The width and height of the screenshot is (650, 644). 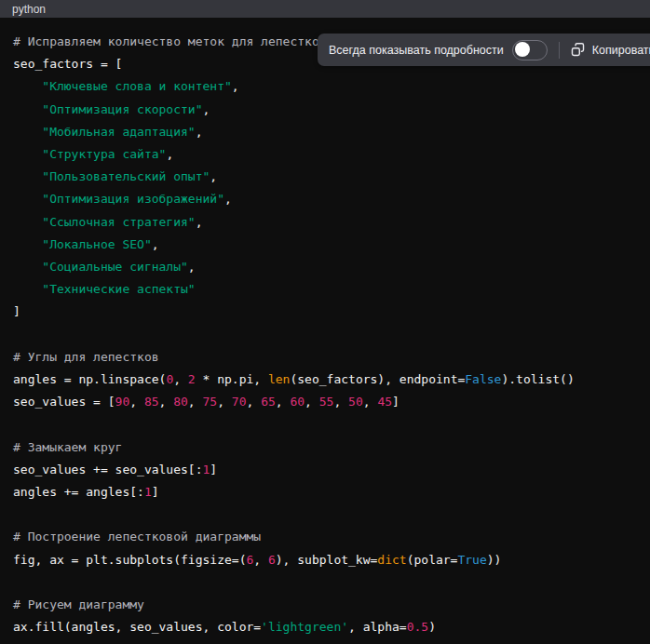 What do you see at coordinates (325, 87) in the screenshot?
I see `code-line: "Ключевые слова и контент",` at bounding box center [325, 87].